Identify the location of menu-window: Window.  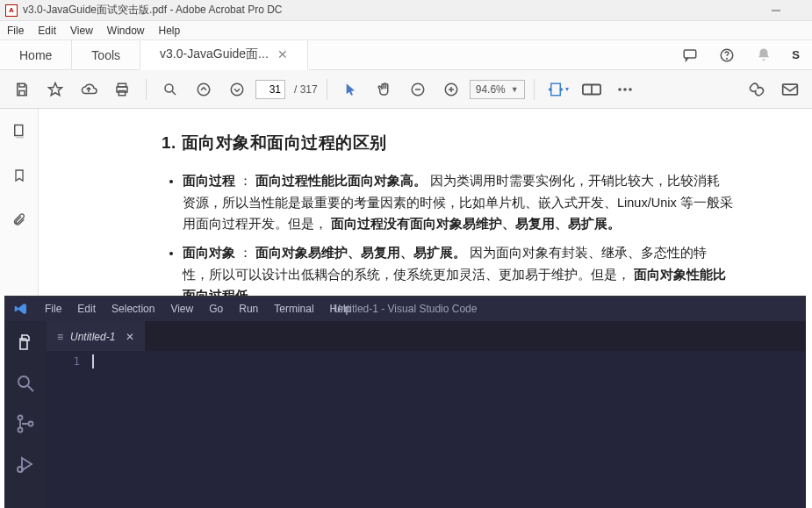
(126, 31).